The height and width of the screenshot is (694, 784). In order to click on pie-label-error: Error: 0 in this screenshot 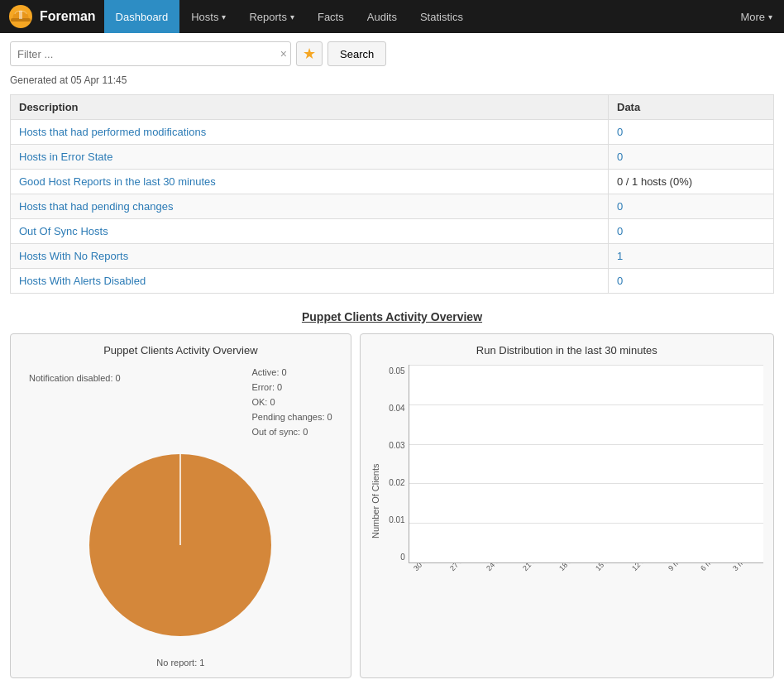, I will do `click(291, 387)`.